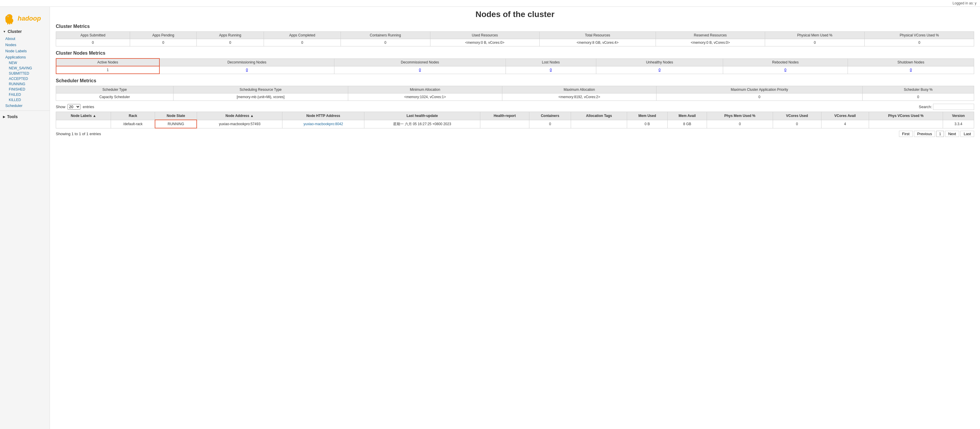 The height and width of the screenshot is (429, 980). Describe the element at coordinates (515, 134) in the screenshot. I see `pagination: Showing 1 to 1 of 1 entries First Previo…` at that location.